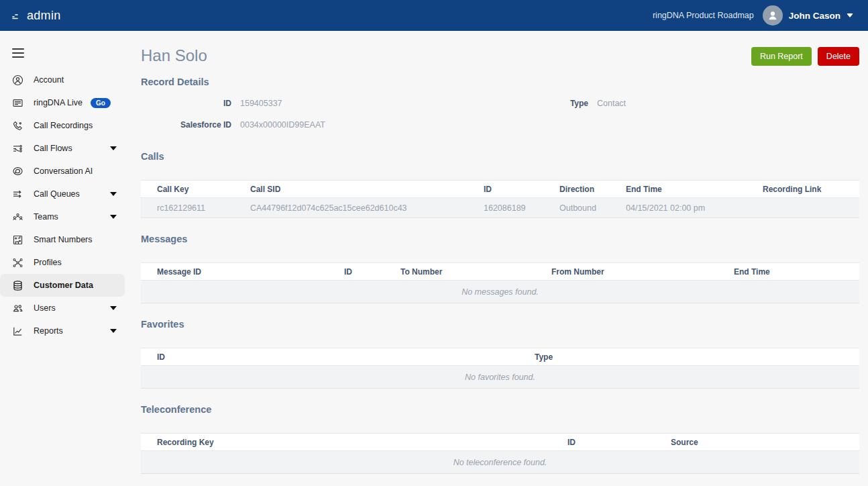 Image resolution: width=868 pixels, height=486 pixels. Describe the element at coordinates (803, 208) in the screenshot. I see `cell-recording-link` at that location.